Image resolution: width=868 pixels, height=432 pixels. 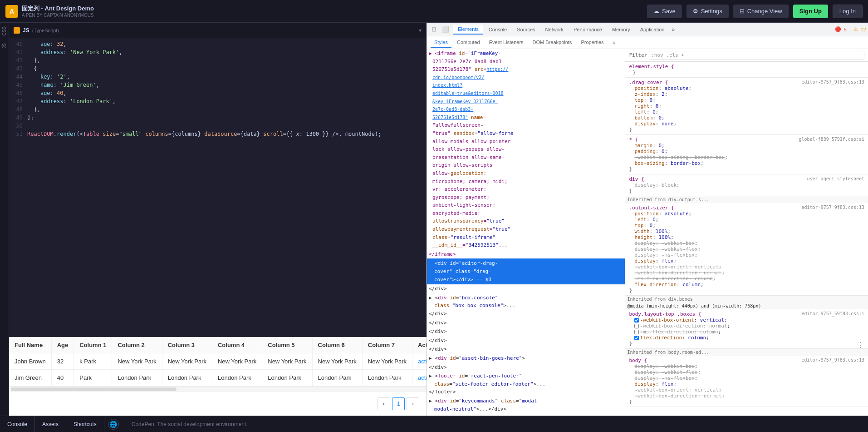 What do you see at coordinates (218, 362) in the screenshot?
I see `table-wrapper: Full Name Age Column 1 Column 2 Column 3…` at bounding box center [218, 362].